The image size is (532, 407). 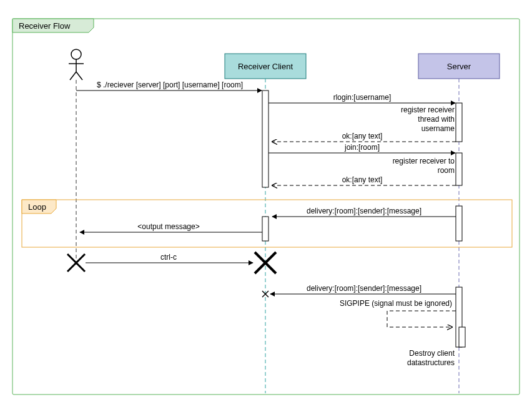 I want to click on loop-label: Loop, so click(x=37, y=207).